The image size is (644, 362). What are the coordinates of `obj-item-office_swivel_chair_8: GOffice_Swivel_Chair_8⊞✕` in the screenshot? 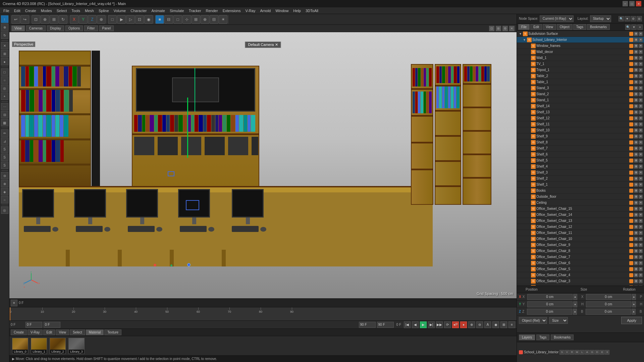 It's located at (580, 251).